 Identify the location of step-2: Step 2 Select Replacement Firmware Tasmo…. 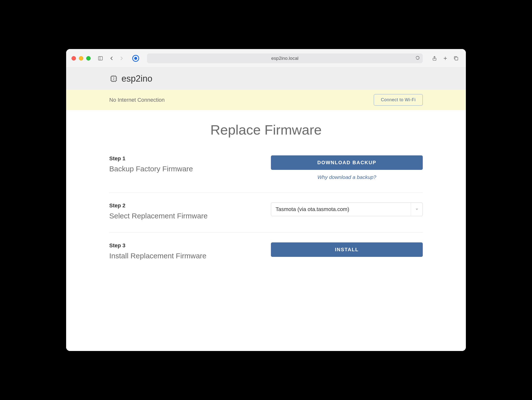
(266, 213).